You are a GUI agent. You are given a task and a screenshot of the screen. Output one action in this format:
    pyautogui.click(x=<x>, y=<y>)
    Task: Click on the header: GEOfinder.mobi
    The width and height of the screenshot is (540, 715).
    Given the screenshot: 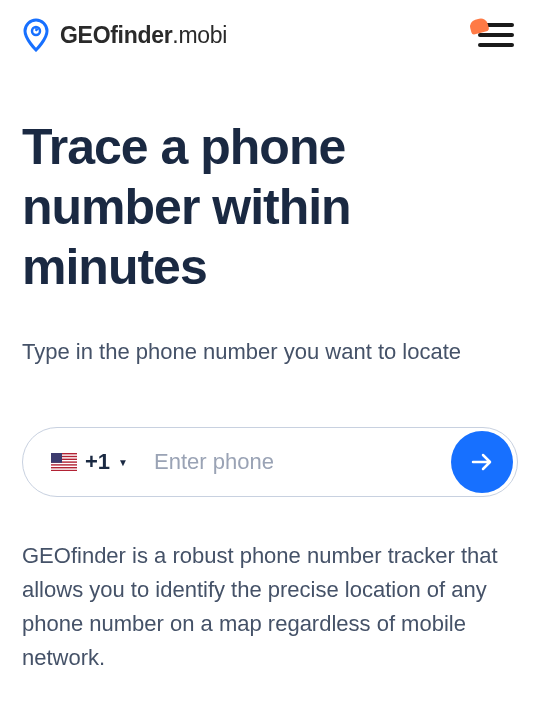 What is the action you would take?
    pyautogui.click(x=270, y=35)
    